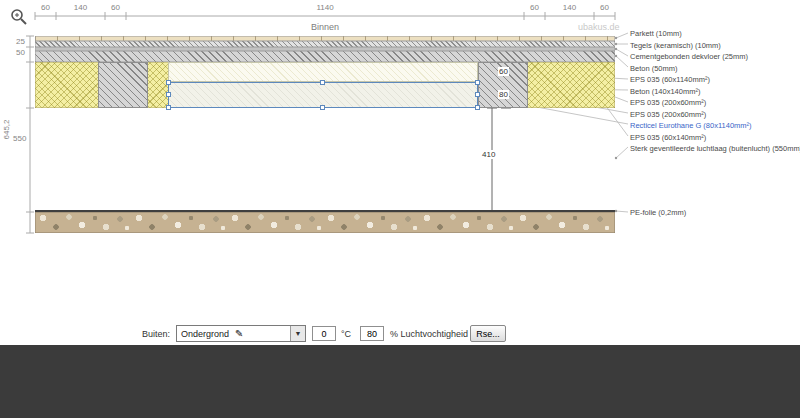  Describe the element at coordinates (658, 212) in the screenshot. I see `label-pe-folie: PE-folie (0,2mm)` at that location.